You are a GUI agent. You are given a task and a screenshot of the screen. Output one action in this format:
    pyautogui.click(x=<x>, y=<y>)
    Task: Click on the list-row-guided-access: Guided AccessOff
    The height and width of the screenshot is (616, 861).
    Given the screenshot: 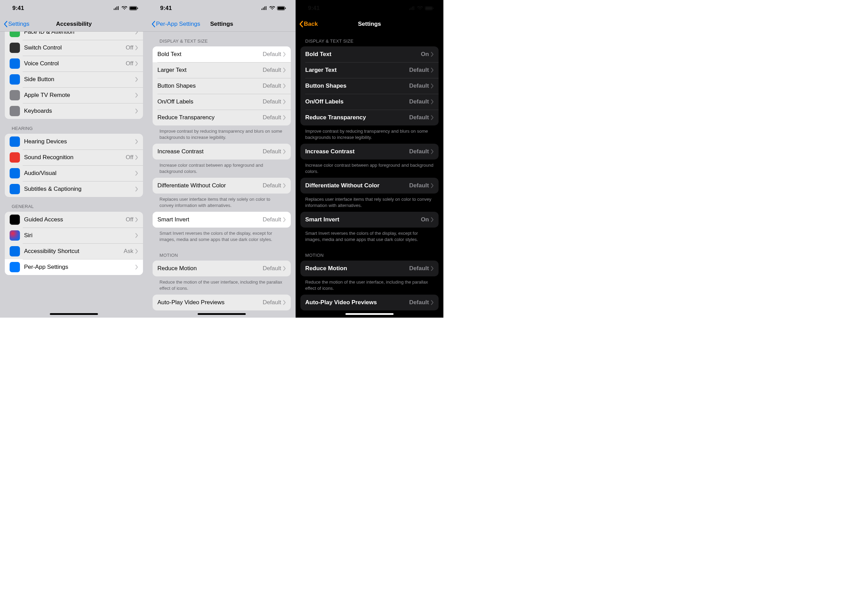 What is the action you would take?
    pyautogui.click(x=74, y=220)
    